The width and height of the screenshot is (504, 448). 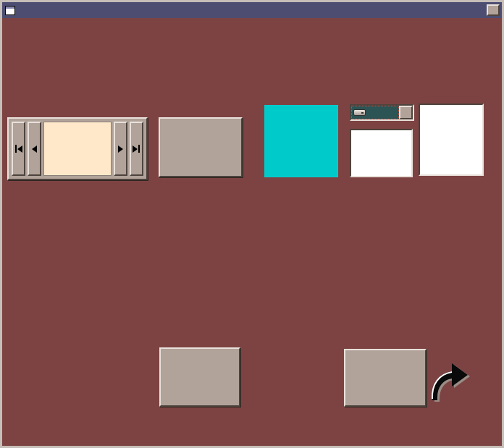 I want to click on title-bar, so click(x=252, y=10).